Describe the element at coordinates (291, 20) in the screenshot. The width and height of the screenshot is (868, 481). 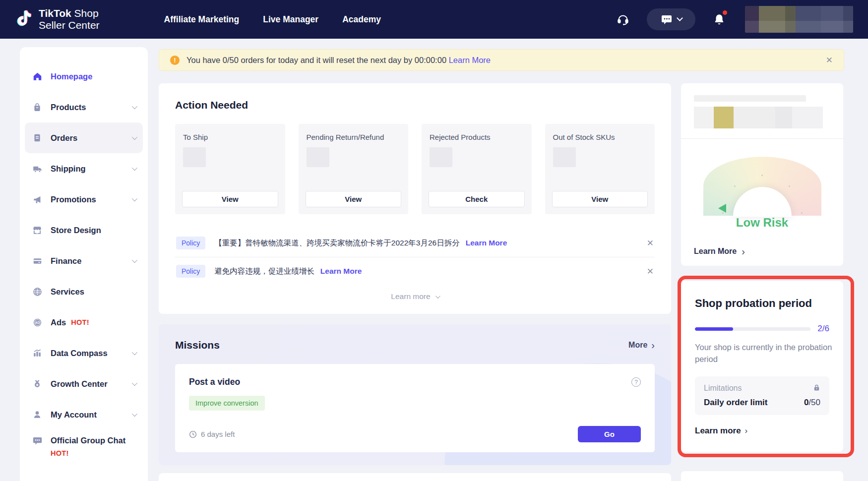
I see `nav-link-live-manager: Live Manager` at that location.